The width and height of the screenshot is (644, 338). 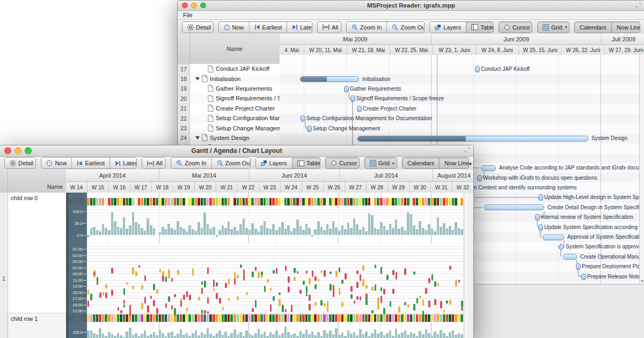 I want to click on table-row: 19Gather Requirements, so click(x=229, y=89).